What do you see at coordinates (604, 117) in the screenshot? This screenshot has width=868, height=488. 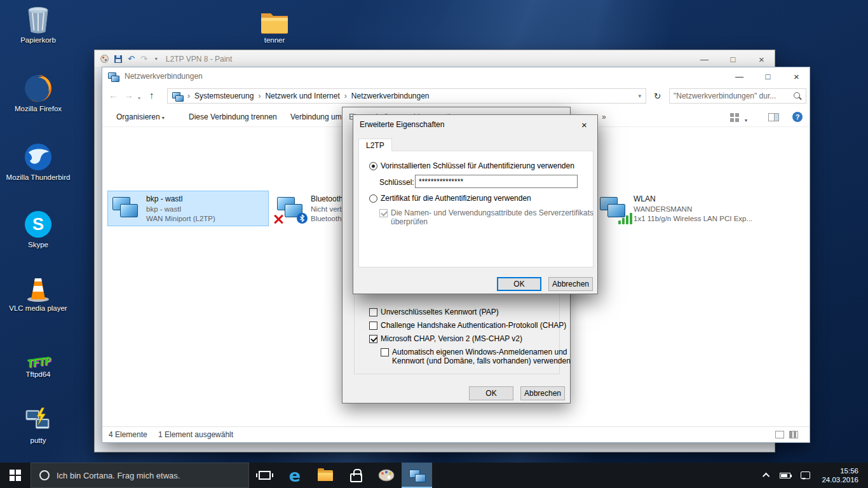 I see `command-overflow-icon: »` at bounding box center [604, 117].